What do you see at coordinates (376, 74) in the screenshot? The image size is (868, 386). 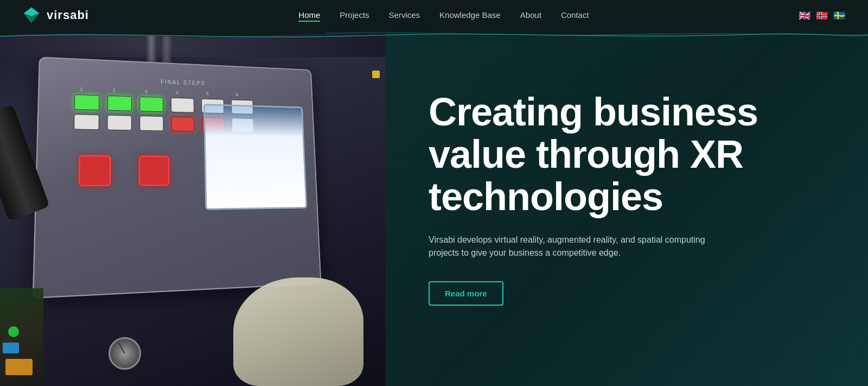 I see `yellow-accent` at bounding box center [376, 74].